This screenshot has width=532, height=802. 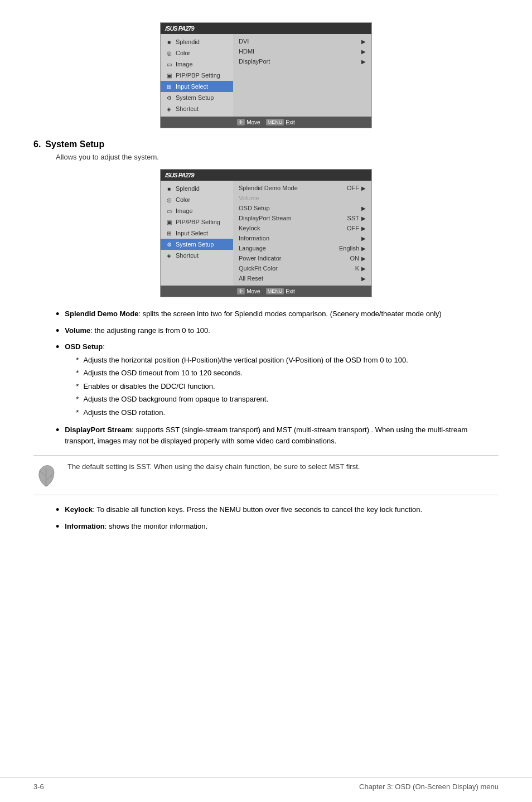 I want to click on osd-main-right-item-displayport-stream: DisplayPort StreamSST▶, so click(x=302, y=218).